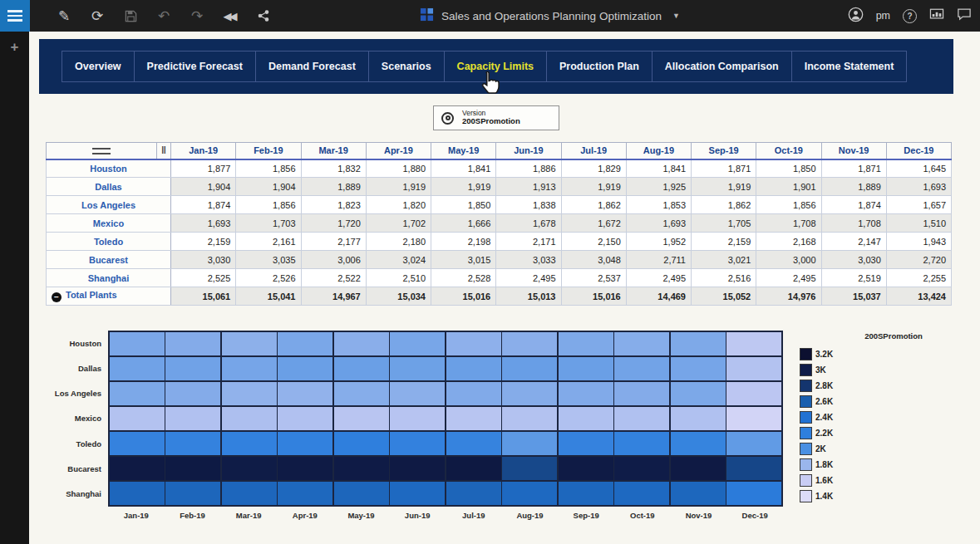 This screenshot has height=544, width=980. I want to click on table-cell: 1,657, so click(918, 205).